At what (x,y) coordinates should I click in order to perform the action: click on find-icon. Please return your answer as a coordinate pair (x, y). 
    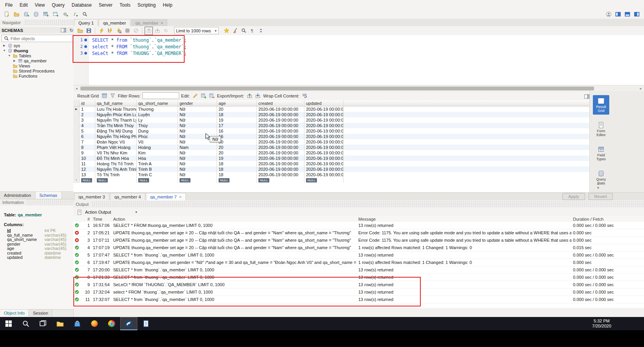
    Looking at the image, I should click on (244, 31).